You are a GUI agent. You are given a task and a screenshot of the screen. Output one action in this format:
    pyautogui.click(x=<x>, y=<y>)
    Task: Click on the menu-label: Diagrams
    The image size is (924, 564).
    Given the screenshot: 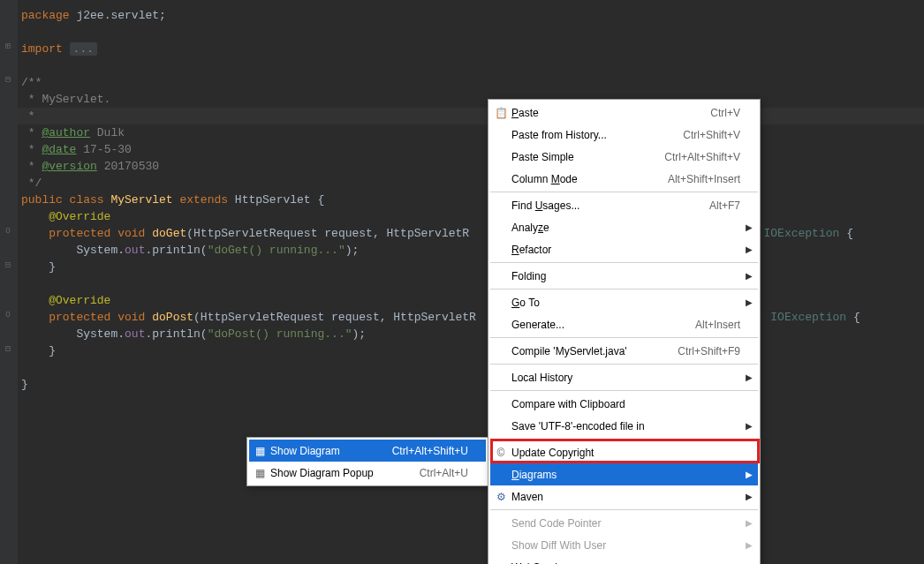 What is the action you would take?
    pyautogui.click(x=625, y=475)
    